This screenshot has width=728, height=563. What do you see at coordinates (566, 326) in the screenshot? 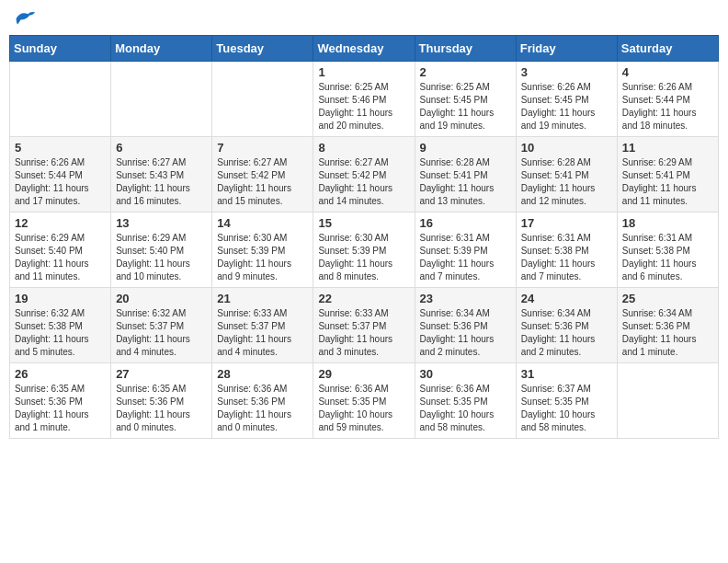
I see `calendar-cell: 24Sunrise: 6:34 AM Sunset: 5:36 PM Dayli…` at bounding box center [566, 326].